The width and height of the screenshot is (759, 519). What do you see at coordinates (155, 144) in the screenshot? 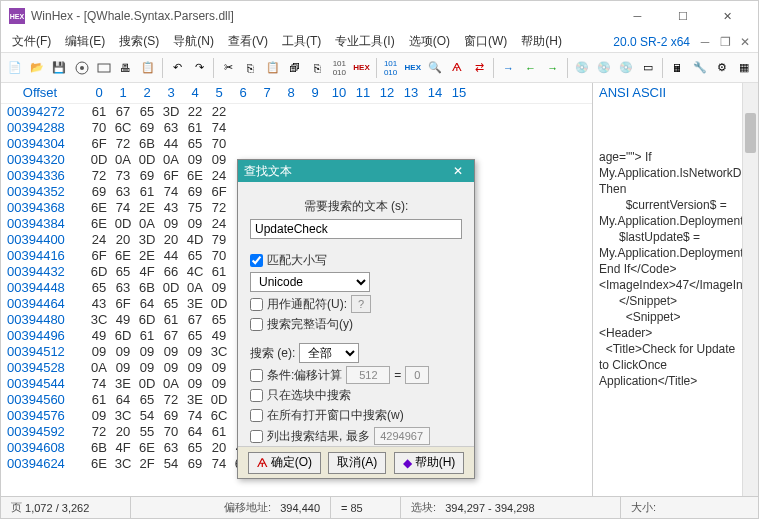
I see `hex-bytes: 6F726B446570` at bounding box center [155, 144].